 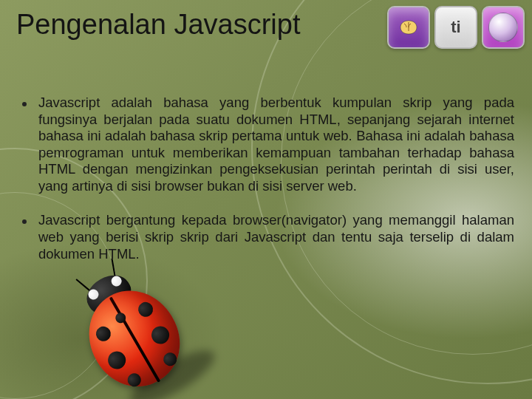 I want to click on logo-ti-text: ti, so click(x=455, y=27).